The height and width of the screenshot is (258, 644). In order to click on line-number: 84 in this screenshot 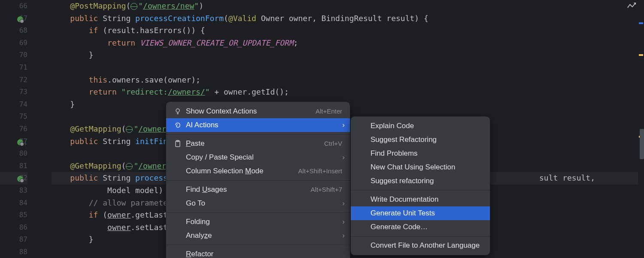, I will do `click(14, 203)`.